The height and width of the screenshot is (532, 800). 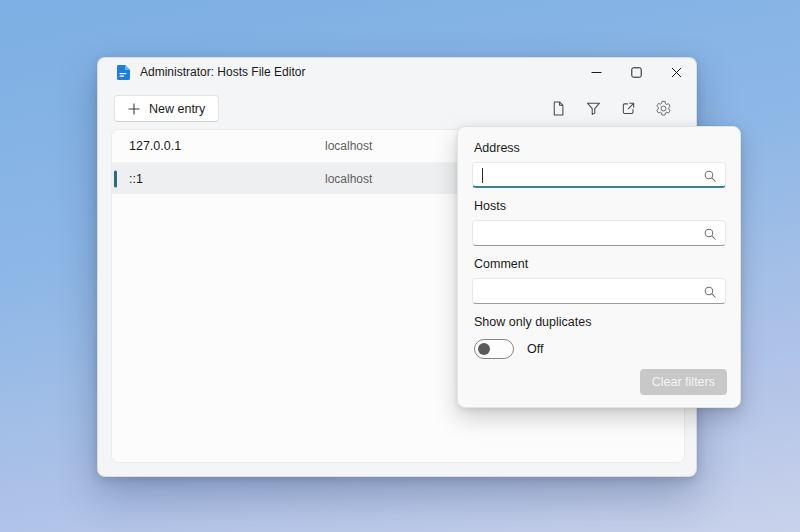 I want to click on toolbar-icon-group, so click(x=612, y=108).